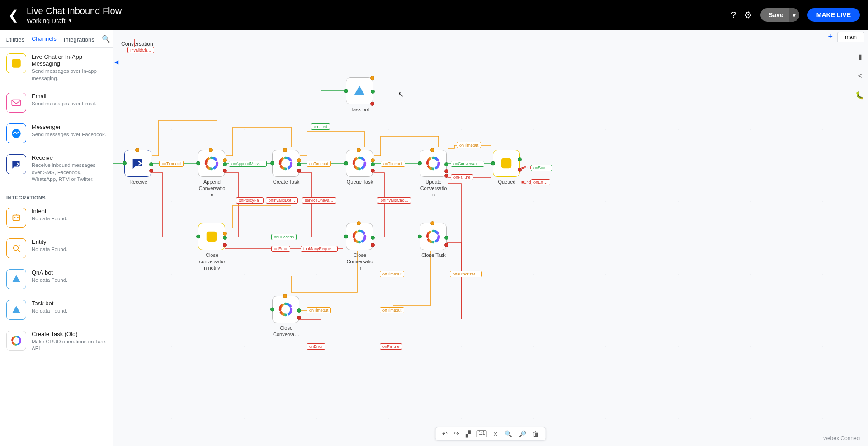 The image size is (868, 446). What do you see at coordinates (319, 200) in the screenshot?
I see `pill-serviceunava: serviceUnava…` at bounding box center [319, 200].